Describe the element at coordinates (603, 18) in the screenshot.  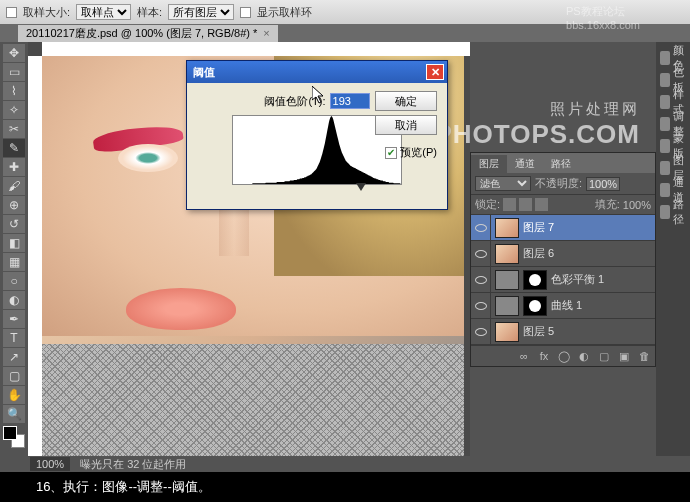
I see `watermark-top: PS教程论坛 bbs.16xx8.com` at that location.